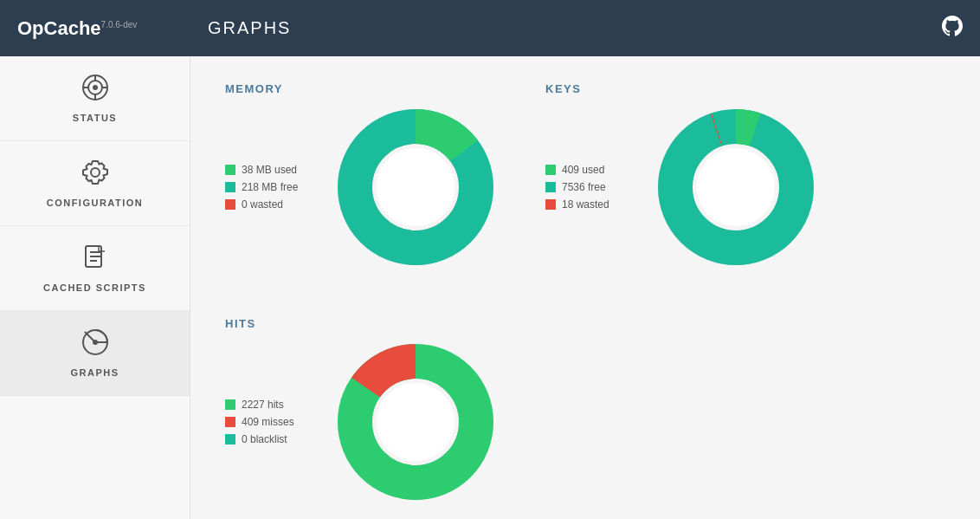 Image resolution: width=980 pixels, height=519 pixels. What do you see at coordinates (416, 187) in the screenshot?
I see `memory-donut` at bounding box center [416, 187].